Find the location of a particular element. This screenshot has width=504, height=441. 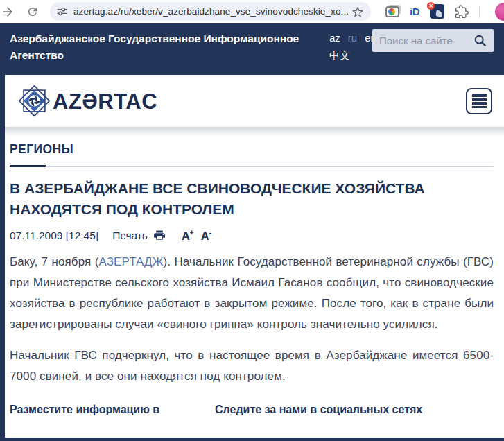

forward-button is located at coordinates (8, 12).